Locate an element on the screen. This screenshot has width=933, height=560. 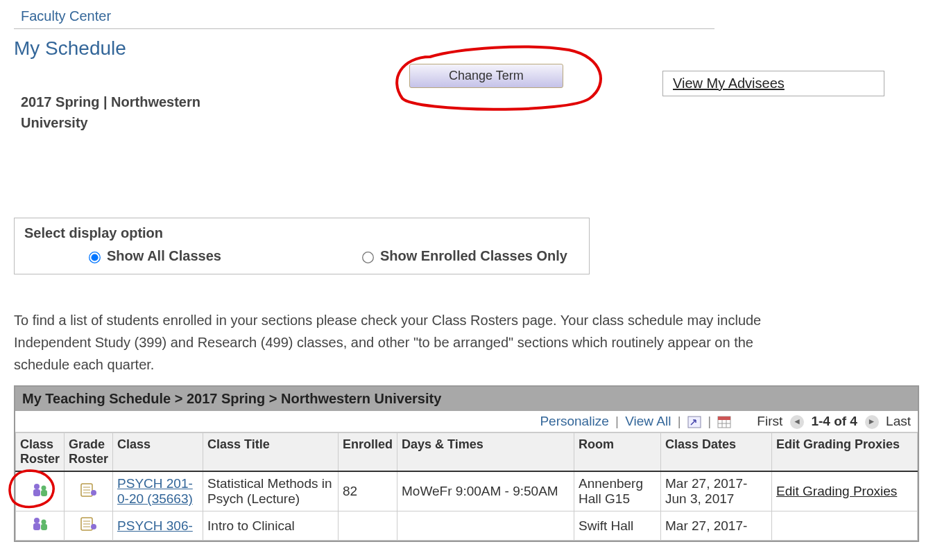
zoom-icon is located at coordinates (696, 421).